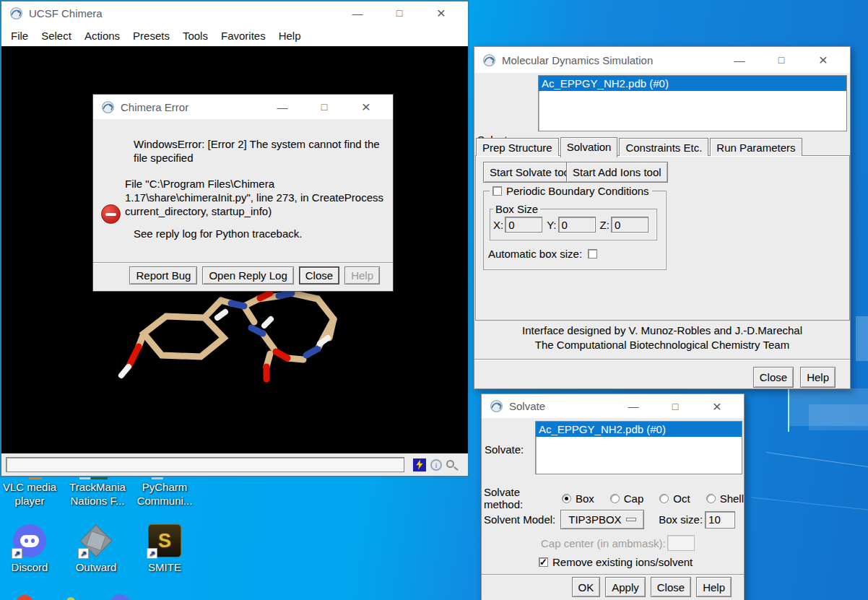 The image size is (868, 600). Describe the element at coordinates (618, 543) in the screenshot. I see `cap-center-row: Cap center (in ambmask):` at that location.